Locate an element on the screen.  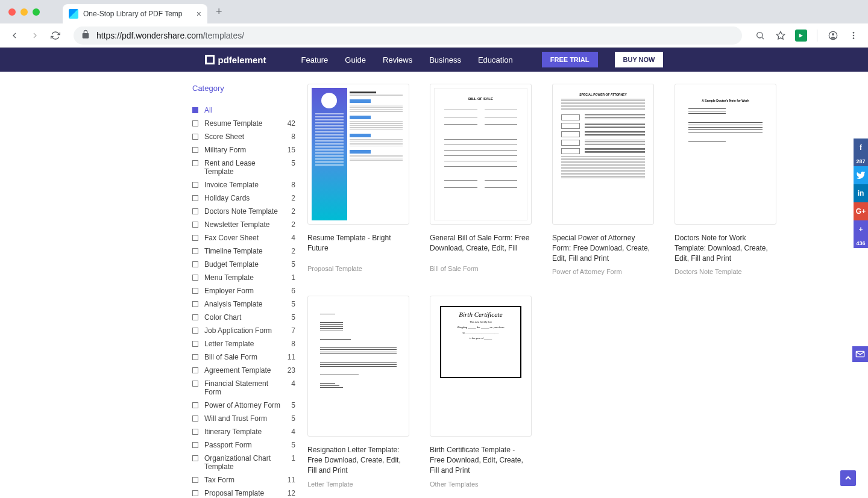
browser-toolbar: https://pdf.wondershare.com/templates/ ▸ is located at coordinates (434, 36).